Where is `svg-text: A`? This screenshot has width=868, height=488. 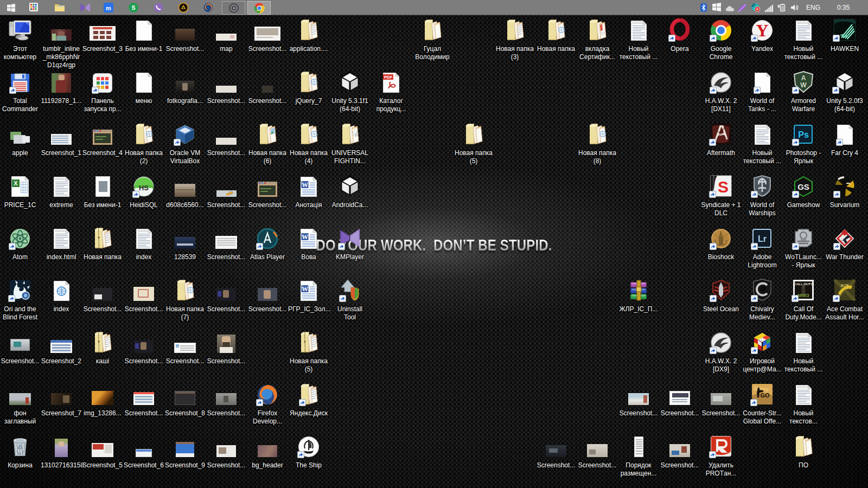
svg-text: A is located at coordinates (804, 78).